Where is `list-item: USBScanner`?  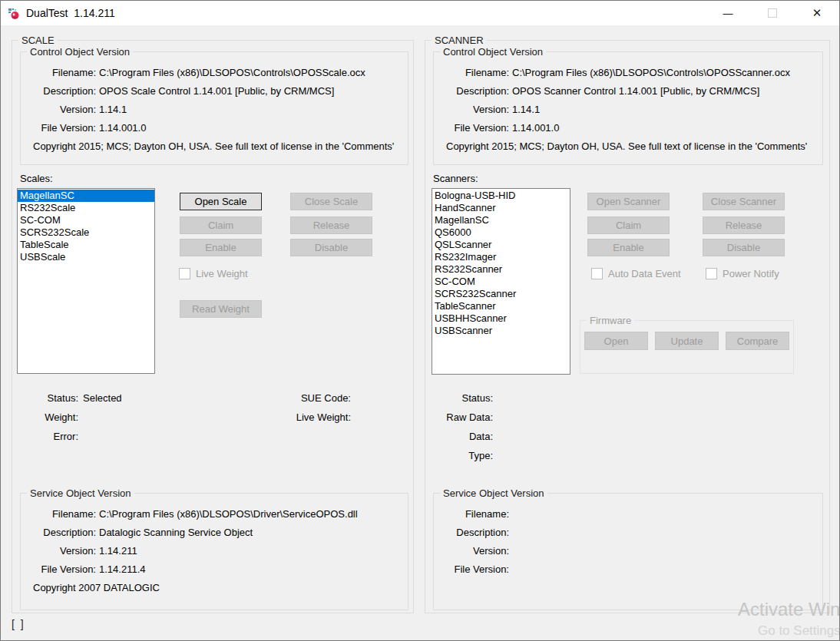 list-item: USBScanner is located at coordinates (501, 331).